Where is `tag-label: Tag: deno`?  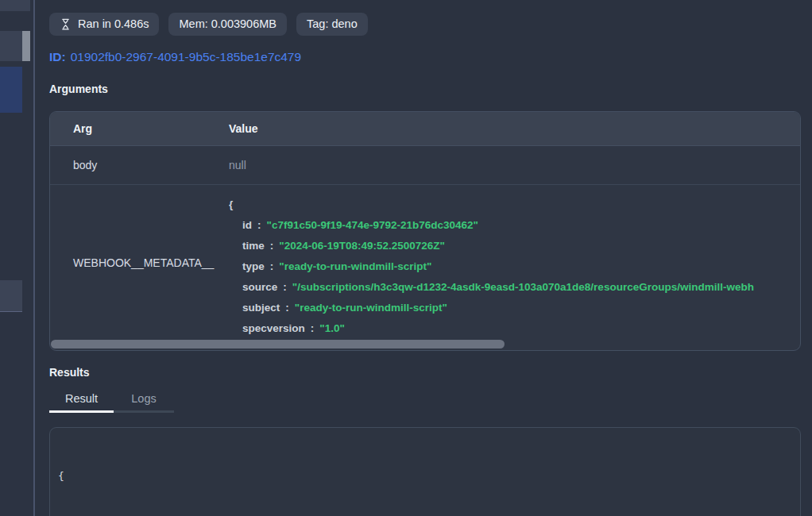
tag-label: Tag: deno is located at coordinates (332, 24).